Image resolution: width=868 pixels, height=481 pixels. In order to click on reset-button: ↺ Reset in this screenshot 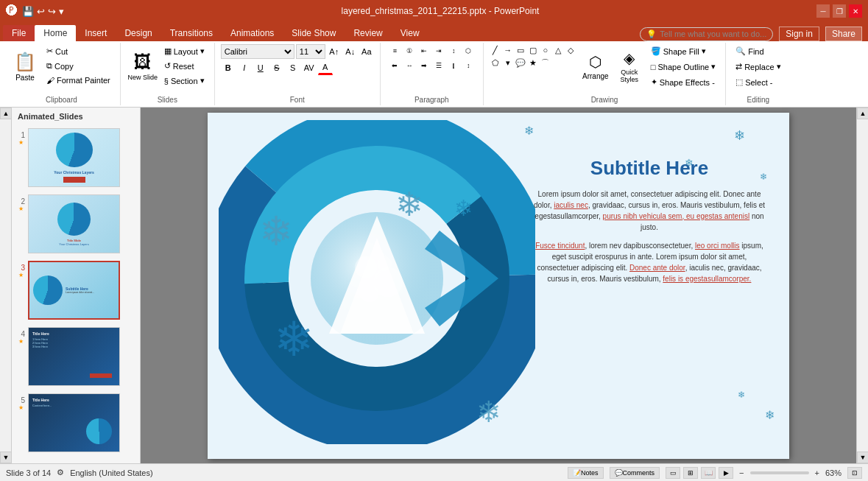, I will do `click(184, 66)`.